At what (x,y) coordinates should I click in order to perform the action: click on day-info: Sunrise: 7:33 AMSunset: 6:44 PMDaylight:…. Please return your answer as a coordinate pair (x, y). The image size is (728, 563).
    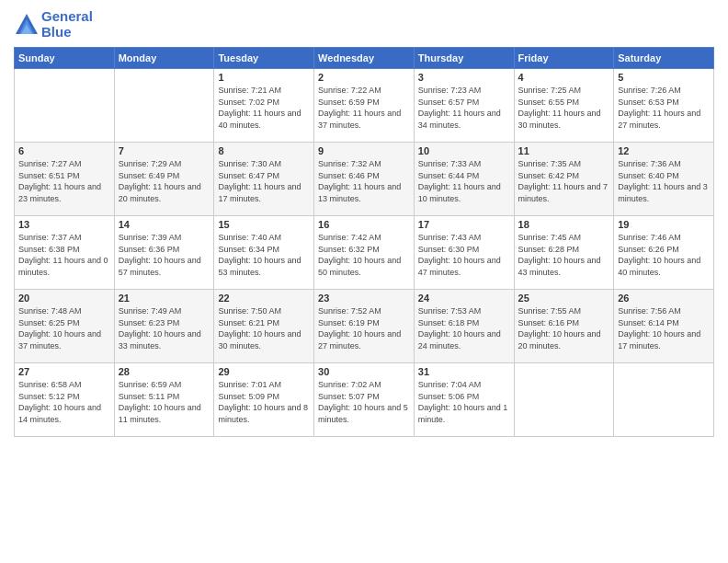
    Looking at the image, I should click on (464, 181).